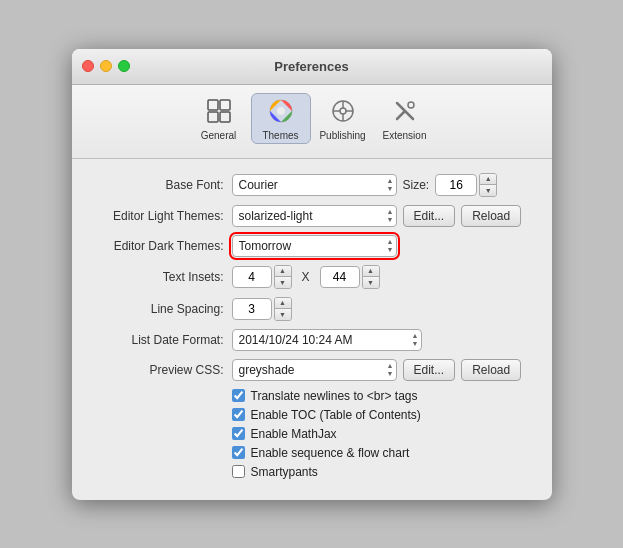 The height and width of the screenshot is (548, 623). I want to click on editor-dark-select-wrapper: Tomorrow, so click(314, 246).